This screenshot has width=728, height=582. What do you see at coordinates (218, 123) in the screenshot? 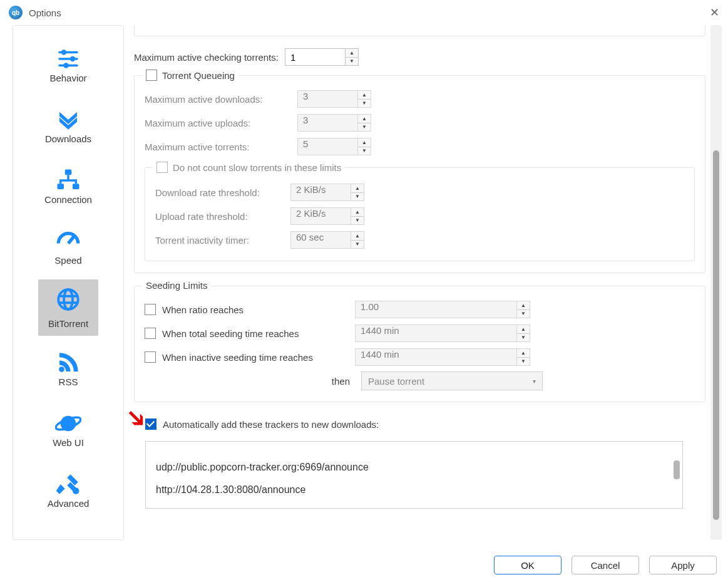
I see `max-uploads-label: Maximum active uploads:` at bounding box center [218, 123].